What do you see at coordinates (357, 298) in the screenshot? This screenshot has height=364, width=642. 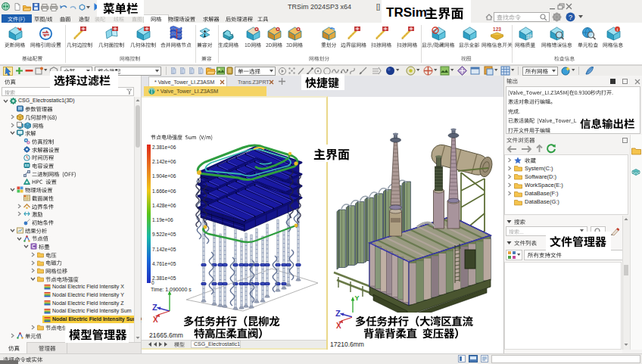 I see `svg-text: Y` at bounding box center [357, 298].